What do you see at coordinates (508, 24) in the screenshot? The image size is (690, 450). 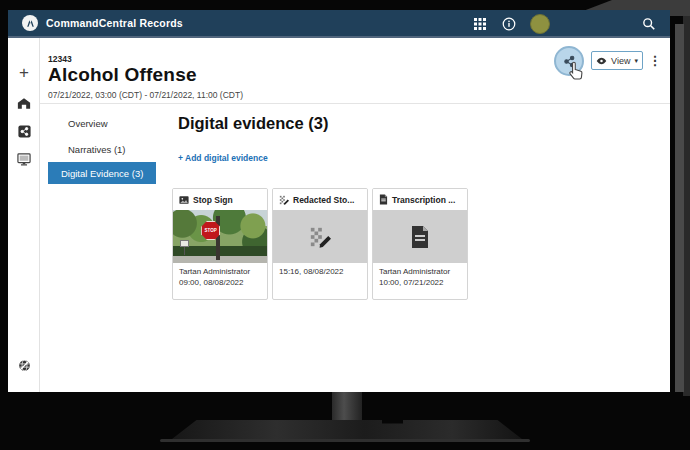 I see `info-icon` at bounding box center [508, 24].